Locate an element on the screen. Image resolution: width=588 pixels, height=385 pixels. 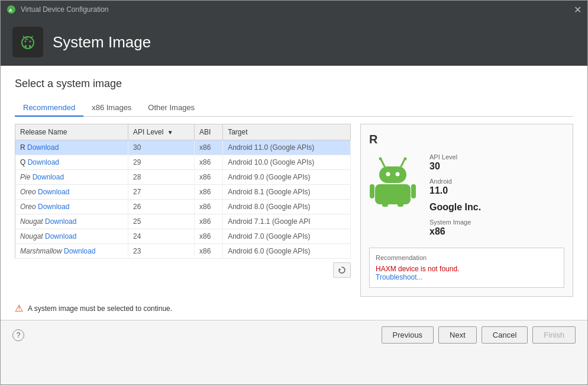
refresh-icon is located at coordinates (342, 270).